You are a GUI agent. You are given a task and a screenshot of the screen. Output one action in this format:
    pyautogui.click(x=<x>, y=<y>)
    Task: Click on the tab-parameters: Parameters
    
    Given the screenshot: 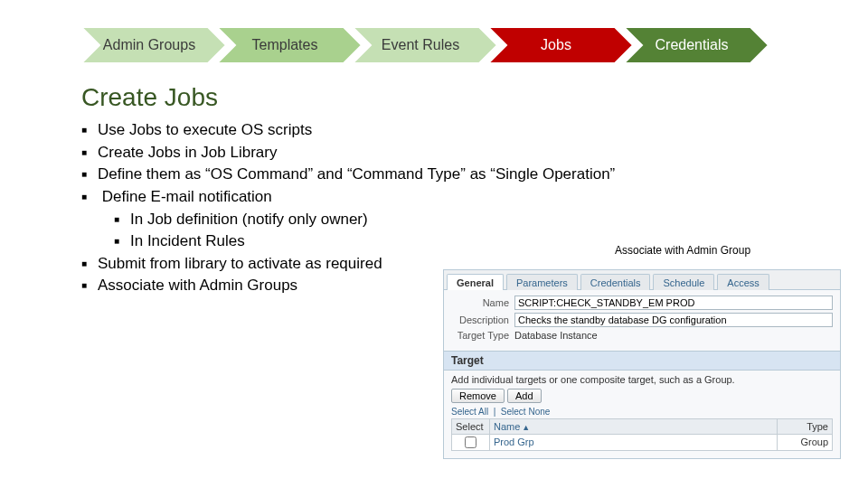 What is the action you would take?
    pyautogui.click(x=542, y=282)
    